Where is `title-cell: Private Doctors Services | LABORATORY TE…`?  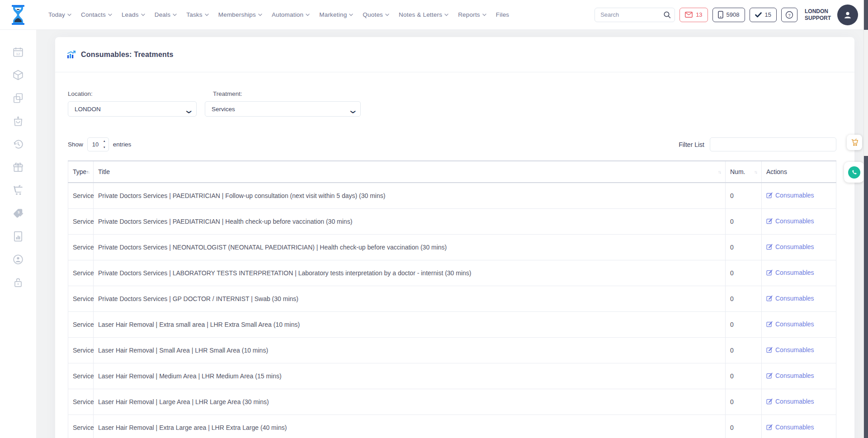
title-cell: Private Doctors Services | LABORATORY TE… is located at coordinates (410, 273).